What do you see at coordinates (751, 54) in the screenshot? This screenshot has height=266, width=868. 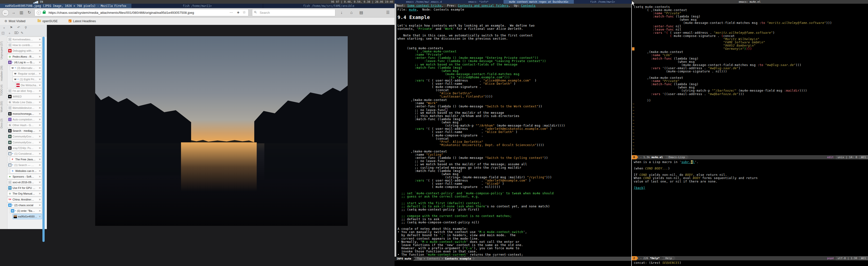 I see `mu4e-buffer: (setq mu4e-contexts `( ,(make-mu4e-conte…` at bounding box center [751, 54].